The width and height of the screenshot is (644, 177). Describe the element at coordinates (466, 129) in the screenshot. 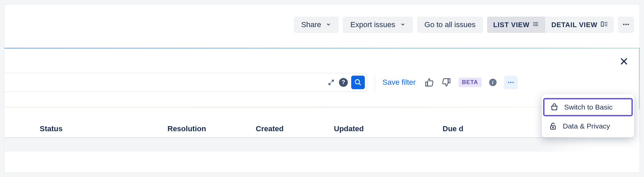

I see `column-header-due: Due d` at that location.